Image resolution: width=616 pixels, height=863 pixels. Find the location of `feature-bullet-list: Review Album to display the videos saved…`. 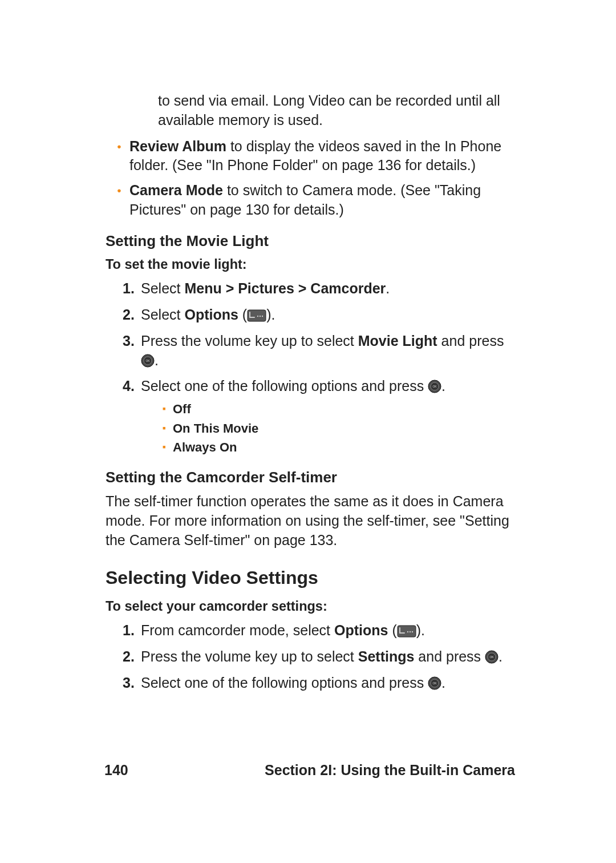

feature-bullet-list: Review Album to display the videos saved… is located at coordinates (317, 178).